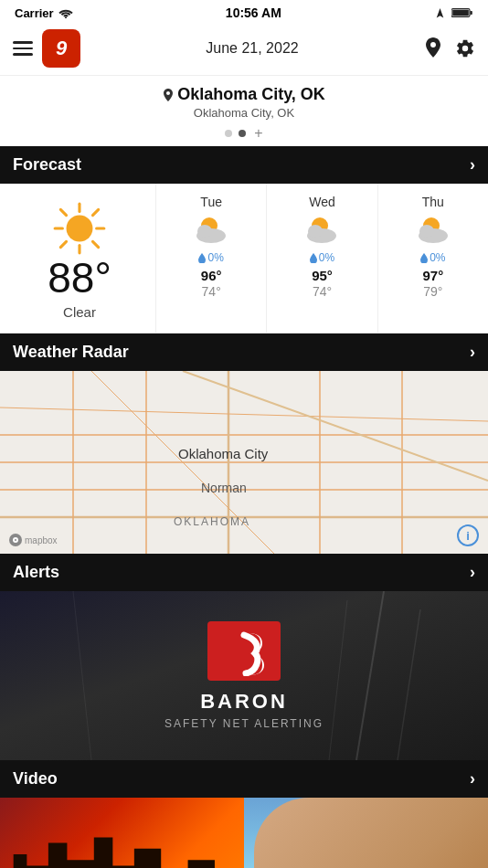 Image resolution: width=488 pixels, height=868 pixels. I want to click on current-temperature: 88°, so click(80, 278).